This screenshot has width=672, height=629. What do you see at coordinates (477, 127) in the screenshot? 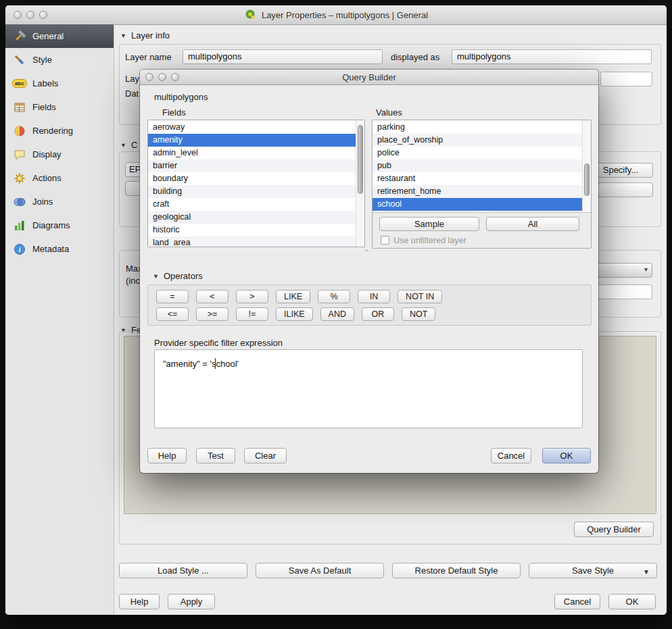
I see `value-item: parking` at bounding box center [477, 127].